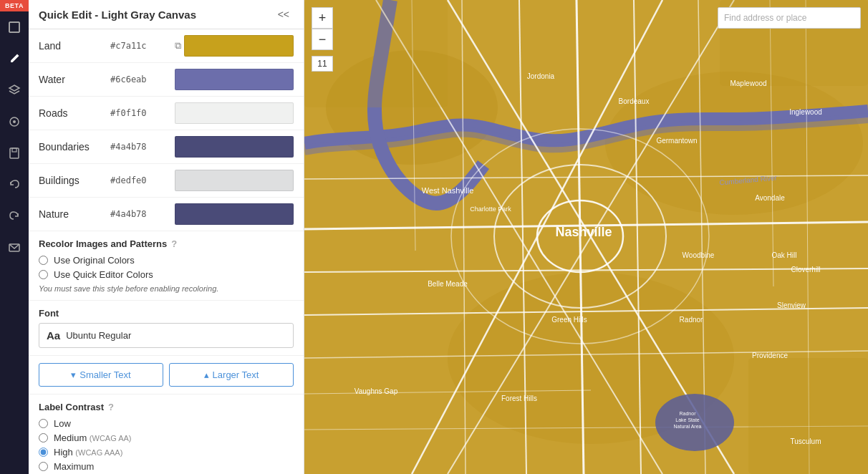 The image size is (868, 474). What do you see at coordinates (166, 113) in the screenshot?
I see `color-row-roads: Roads #f0f1f0` at bounding box center [166, 113].